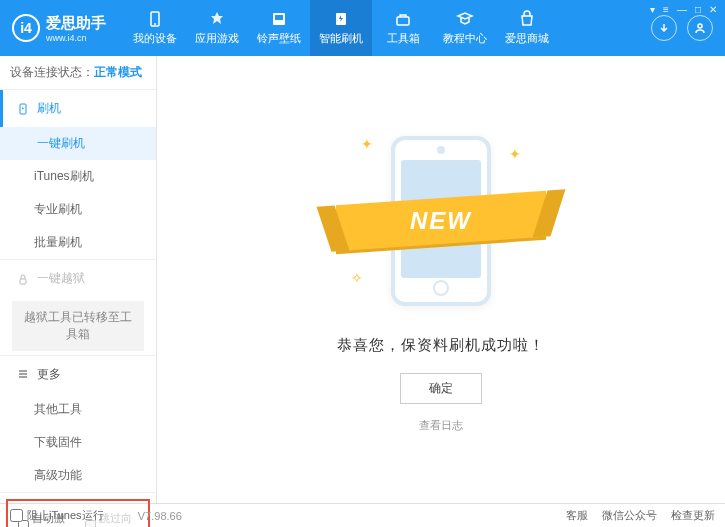  Describe the element at coordinates (23, 374) in the screenshot. I see `list-icon` at that location.